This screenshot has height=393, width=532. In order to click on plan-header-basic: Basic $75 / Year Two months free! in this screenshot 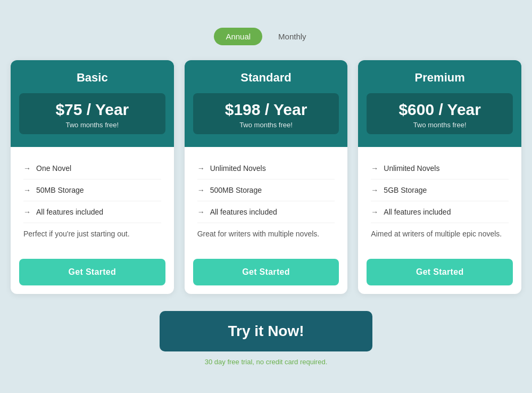, I will do `click(93, 103)`.